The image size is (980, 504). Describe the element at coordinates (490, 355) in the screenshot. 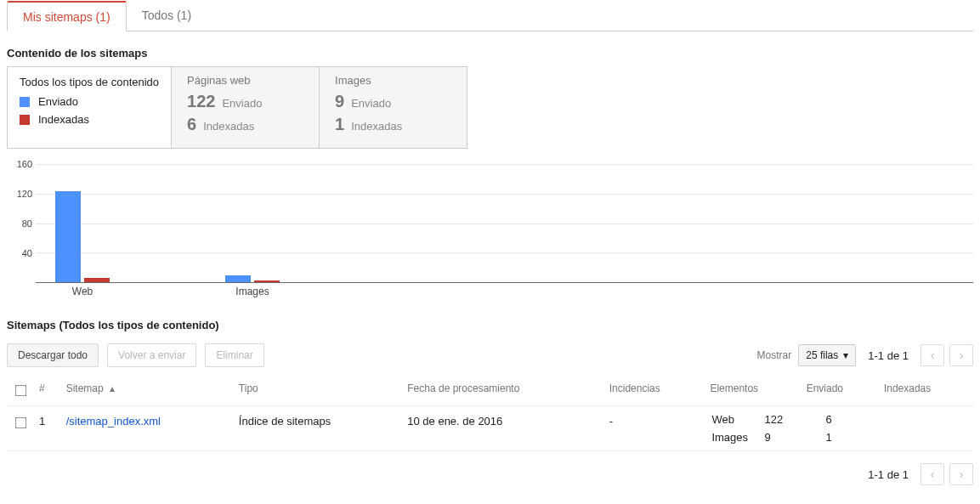

I see `table-toolbar: Descargar todo Volver a enviar Eliminar …` at that location.